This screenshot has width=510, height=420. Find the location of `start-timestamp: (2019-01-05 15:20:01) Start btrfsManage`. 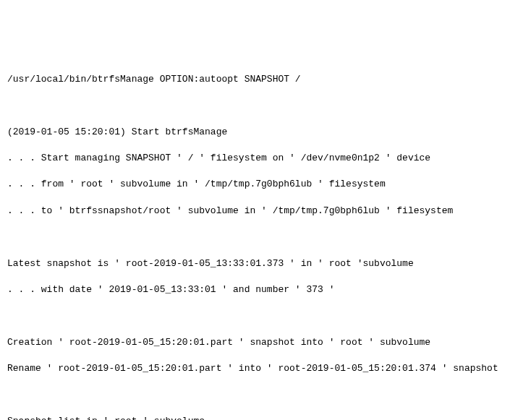

start-timestamp: (2019-01-05 15:20:01) Start btrfsManage is located at coordinates (255, 132).